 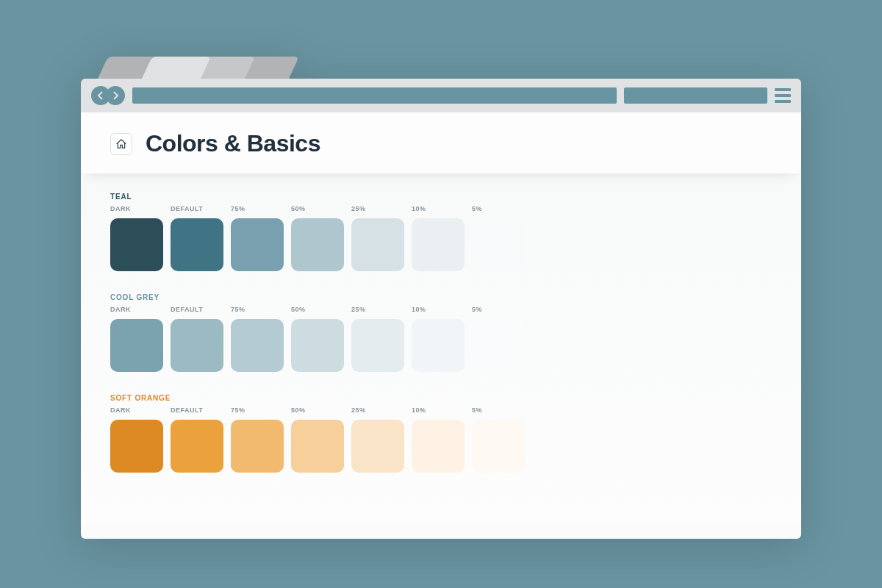 I want to click on palette-group: TEALDARKDEFAULT75%50%25%10%5%, so click(x=441, y=232).